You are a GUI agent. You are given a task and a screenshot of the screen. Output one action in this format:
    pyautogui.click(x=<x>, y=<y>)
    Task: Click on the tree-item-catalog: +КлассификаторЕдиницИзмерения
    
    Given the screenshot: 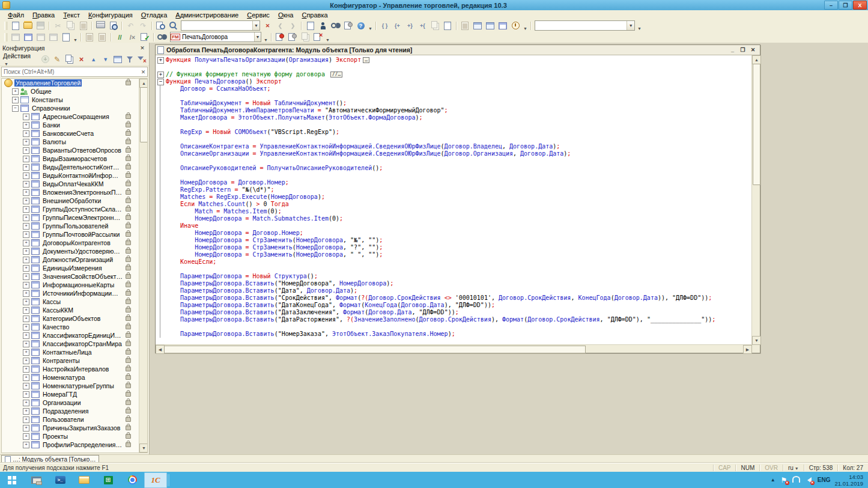 What is the action you would take?
    pyautogui.click(x=71, y=335)
    